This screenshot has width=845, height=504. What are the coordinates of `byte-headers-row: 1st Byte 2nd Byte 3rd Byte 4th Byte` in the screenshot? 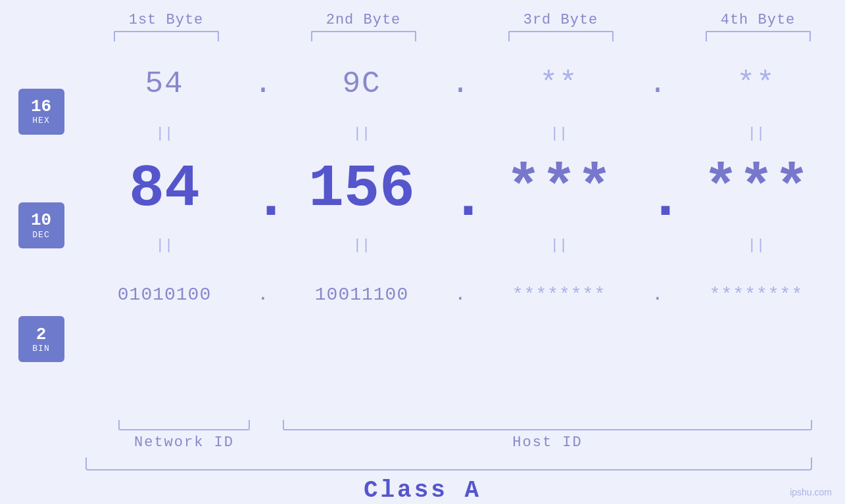 It's located at (442, 14).